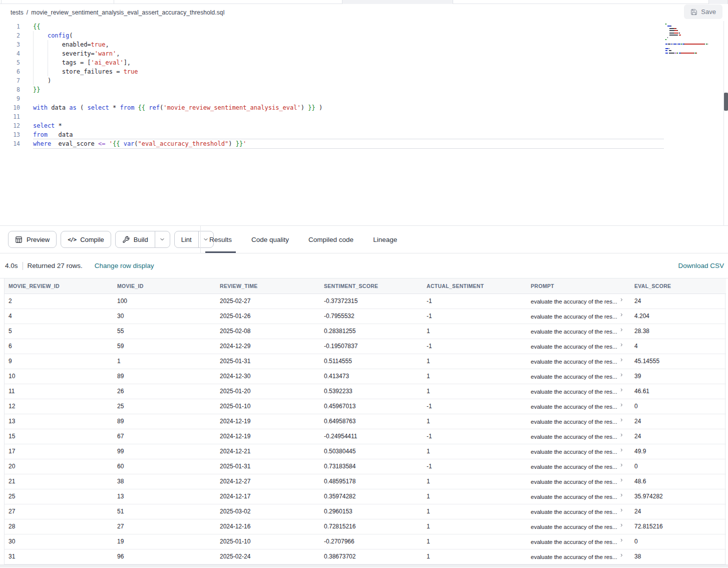  What do you see at coordinates (726, 102) in the screenshot?
I see `scrollbar-thumb` at bounding box center [726, 102].